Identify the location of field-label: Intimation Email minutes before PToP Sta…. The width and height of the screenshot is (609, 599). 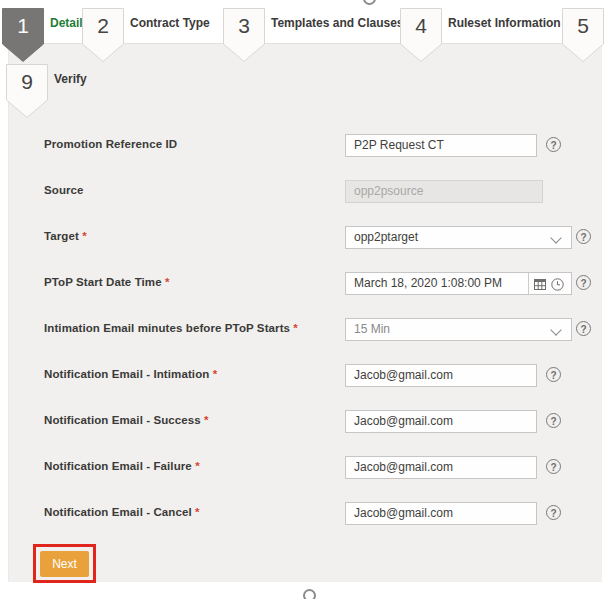
(171, 328).